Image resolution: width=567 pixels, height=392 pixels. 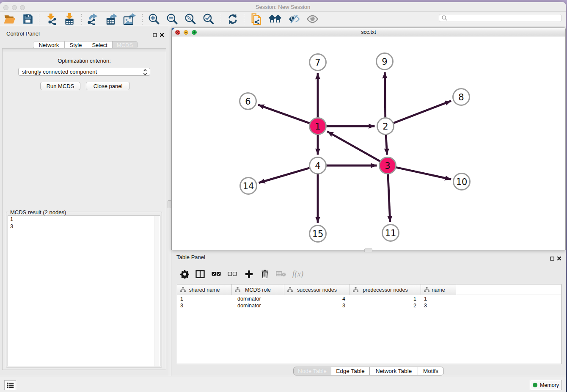 I want to click on frame-resize-corner, so click(x=173, y=30).